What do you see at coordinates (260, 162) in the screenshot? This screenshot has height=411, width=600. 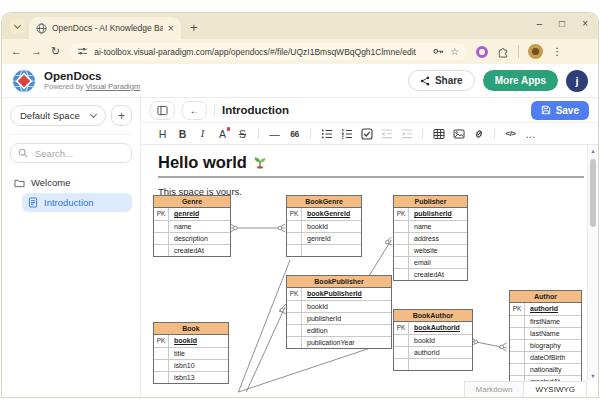 I see `seedling-icon` at bounding box center [260, 162].